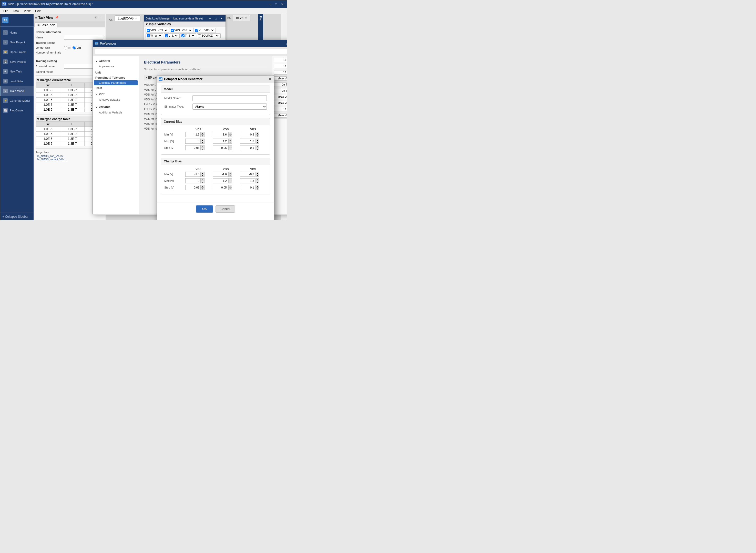 The image size is (756, 553). What do you see at coordinates (230, 140) in the screenshot?
I see `current-bias-max-vgs-up: ▲` at bounding box center [230, 140].